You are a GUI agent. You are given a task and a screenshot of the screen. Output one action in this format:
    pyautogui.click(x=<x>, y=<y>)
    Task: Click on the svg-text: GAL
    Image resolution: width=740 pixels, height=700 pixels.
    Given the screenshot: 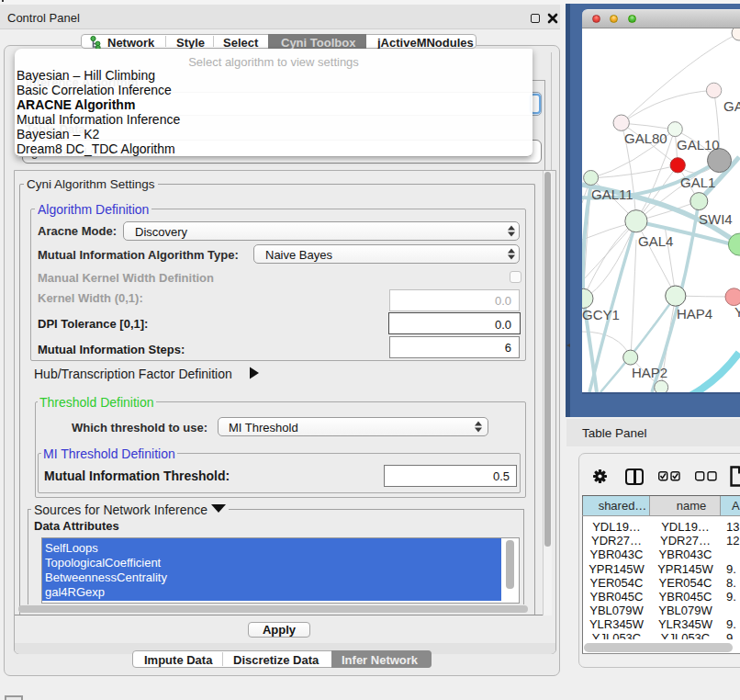 What is the action you would take?
    pyautogui.click(x=732, y=107)
    